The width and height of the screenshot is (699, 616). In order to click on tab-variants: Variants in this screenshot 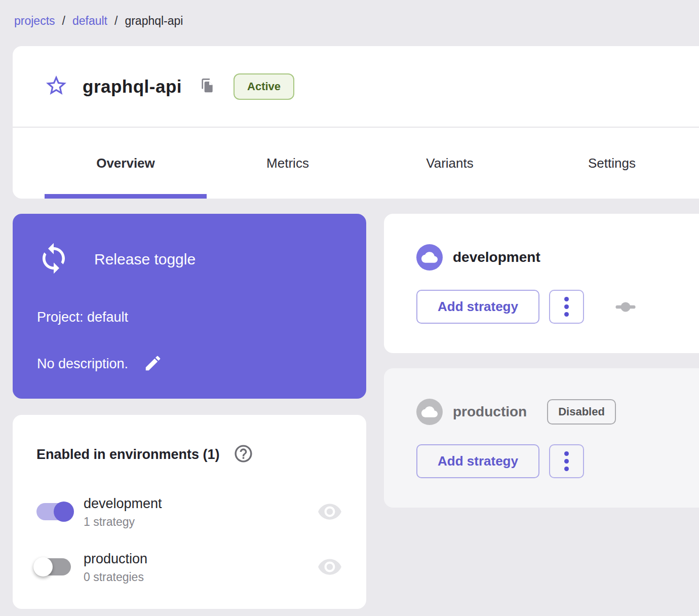, I will do `click(450, 163)`.